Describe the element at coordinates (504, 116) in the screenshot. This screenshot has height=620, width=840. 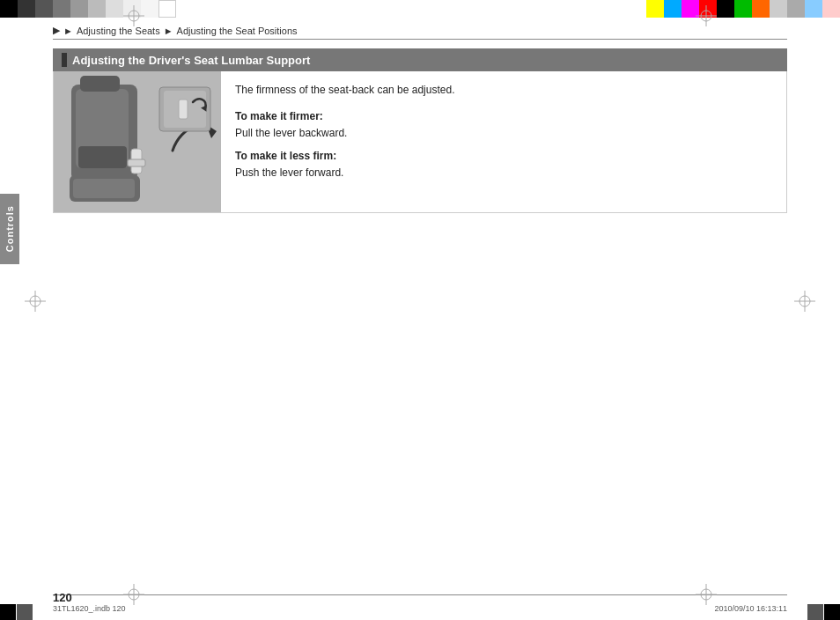
I see `instruction1-bold: To make it firmer:` at that location.